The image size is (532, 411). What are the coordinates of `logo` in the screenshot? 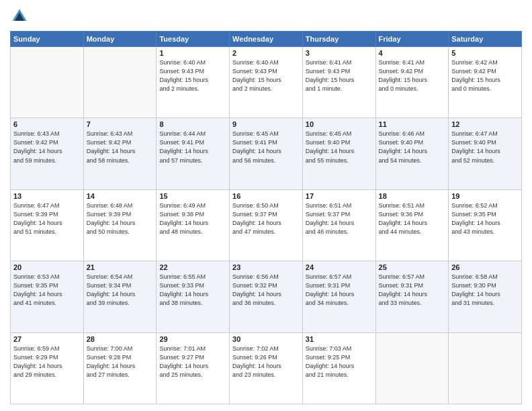 It's located at (21, 16).